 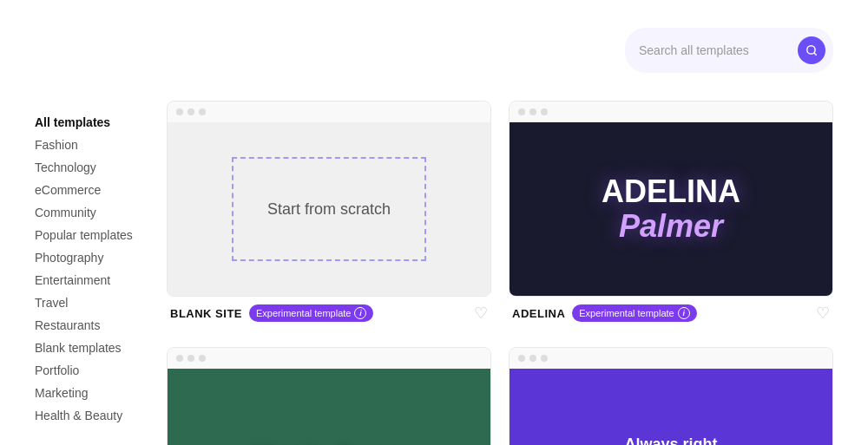 What do you see at coordinates (87, 348) in the screenshot?
I see `sidebar-item-blank: Blank templates` at bounding box center [87, 348].